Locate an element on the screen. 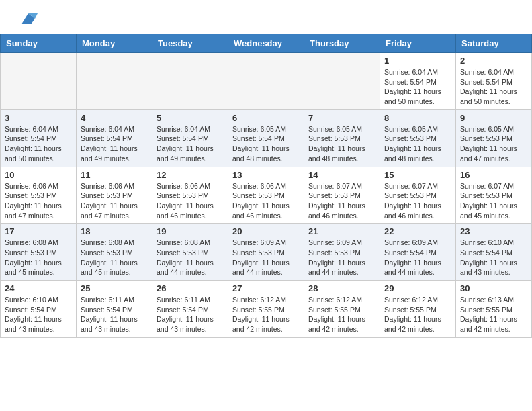 The width and height of the screenshot is (532, 411). day-number: 9 is located at coordinates (494, 118).